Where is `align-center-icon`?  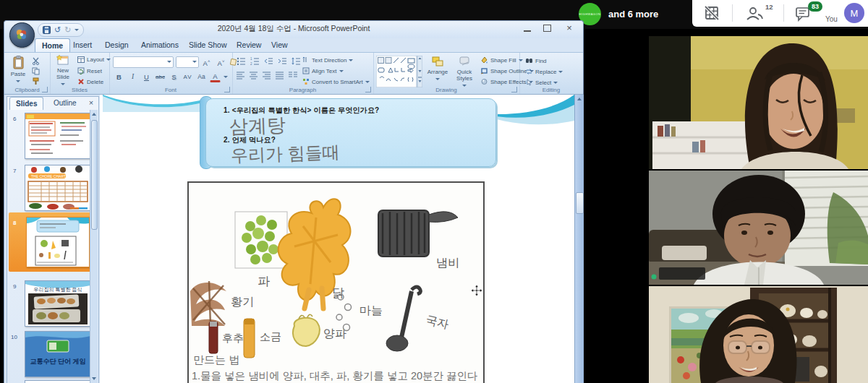
align-center-icon is located at coordinates (254, 75).